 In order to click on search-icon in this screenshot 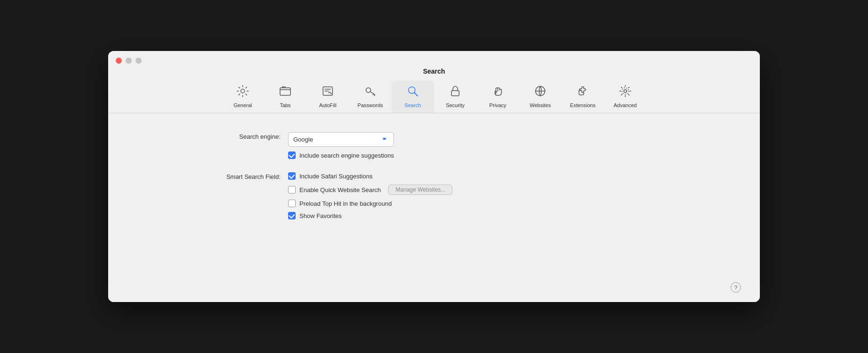, I will do `click(413, 92)`.